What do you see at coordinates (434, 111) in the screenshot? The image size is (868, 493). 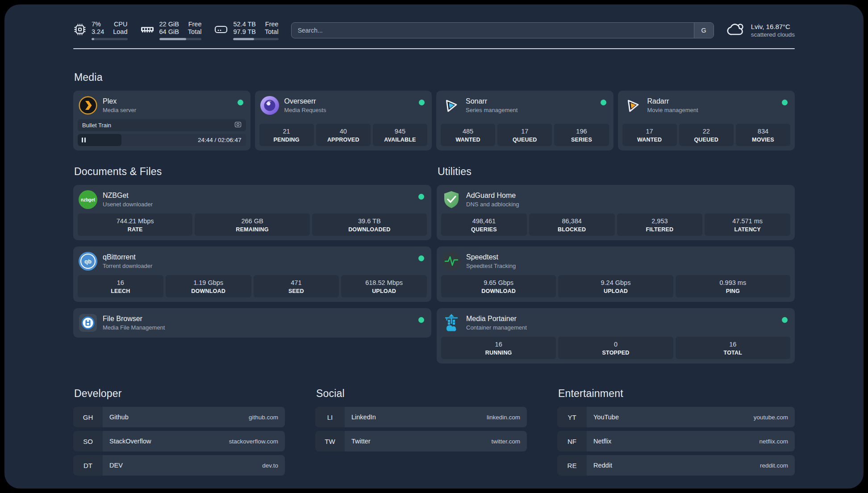 I see `section-media: Media Plex Media server` at bounding box center [434, 111].